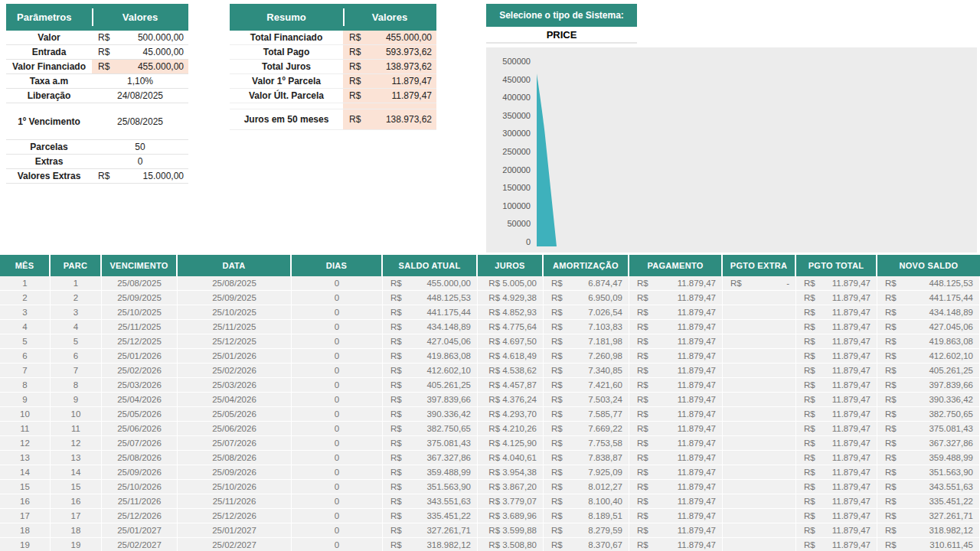 This screenshot has width=980, height=551. Describe the element at coordinates (430, 357) in the screenshot. I see `cell-saldo-atual: R$419.863,08` at that location.